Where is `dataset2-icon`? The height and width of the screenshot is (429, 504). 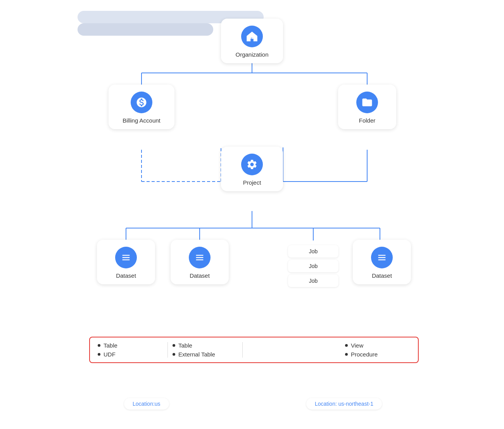 dataset2-icon is located at coordinates (200, 258).